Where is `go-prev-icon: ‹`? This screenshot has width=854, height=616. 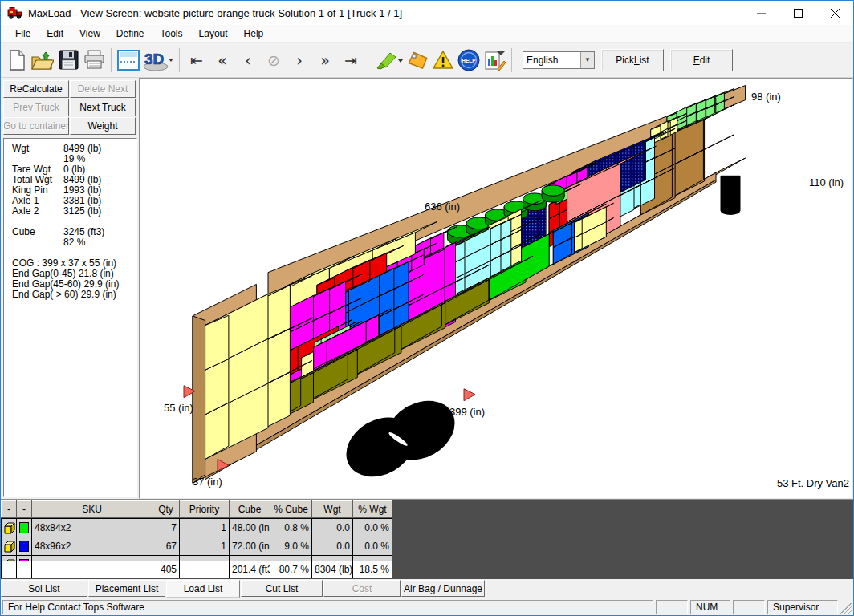
go-prev-icon: ‹ is located at coordinates (248, 60).